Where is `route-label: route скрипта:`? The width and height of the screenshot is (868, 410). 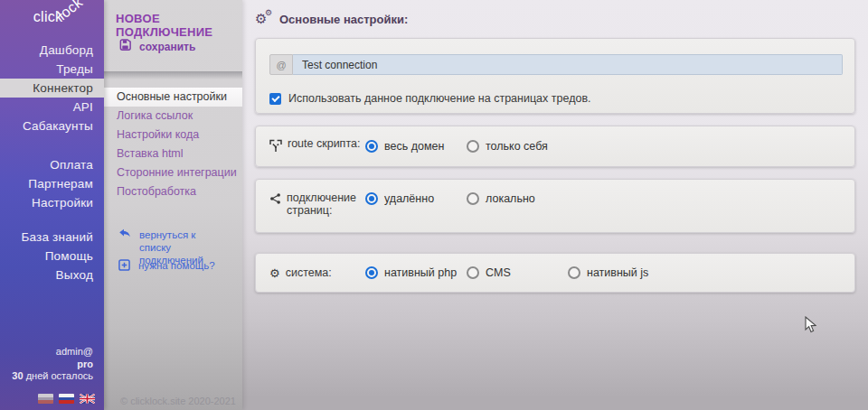
route-label: route скрипта: is located at coordinates (317, 146).